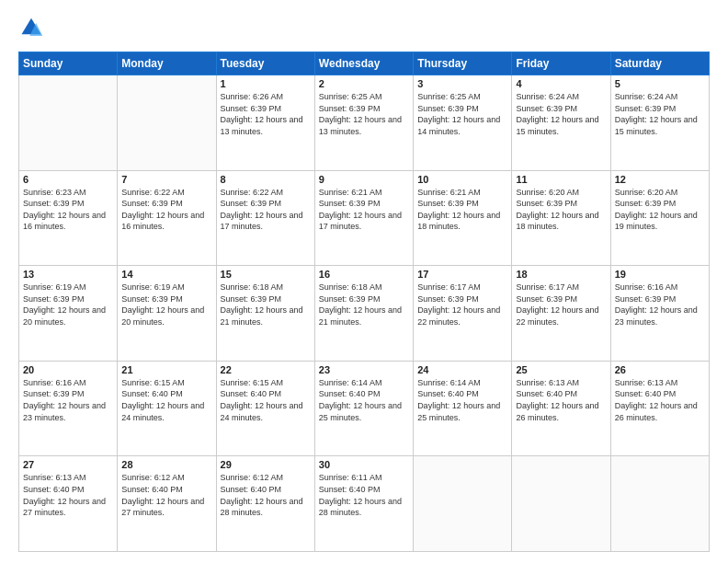 The width and height of the screenshot is (728, 563). Describe the element at coordinates (265, 218) in the screenshot. I see `calendar-cell: 8Sunrise: 6:22 AM Sunset: 6:39 PM Daylig…` at that location.